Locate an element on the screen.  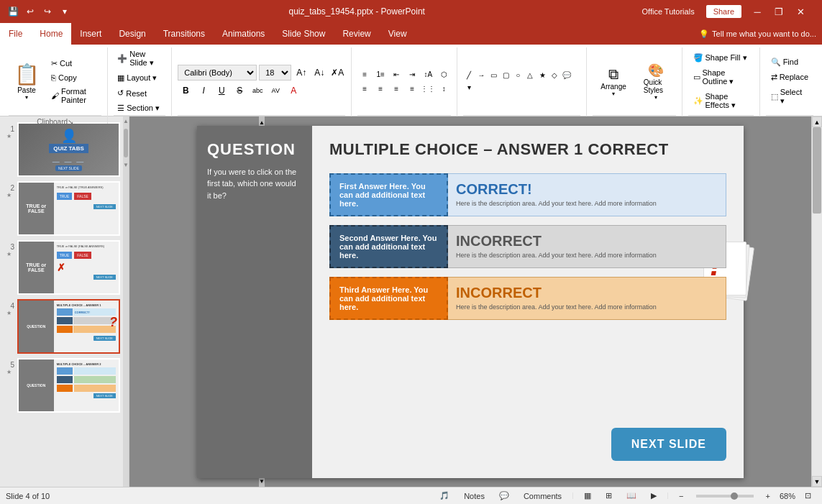
font-color-btn: A is located at coordinates (293, 91).